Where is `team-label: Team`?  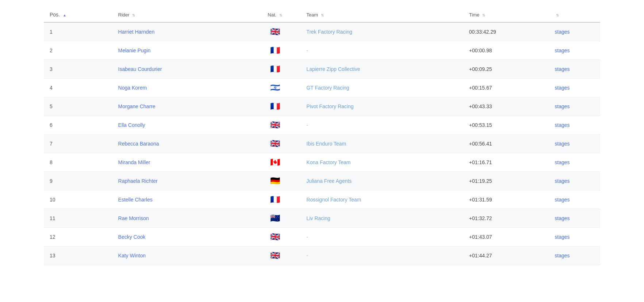 team-label: Team is located at coordinates (312, 15).